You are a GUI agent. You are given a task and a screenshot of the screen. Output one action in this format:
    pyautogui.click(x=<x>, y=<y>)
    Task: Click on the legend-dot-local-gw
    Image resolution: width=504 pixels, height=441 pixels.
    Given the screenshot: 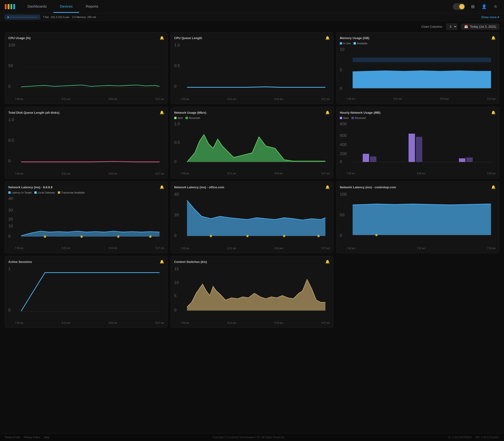 What is the action you would take?
    pyautogui.click(x=35, y=192)
    